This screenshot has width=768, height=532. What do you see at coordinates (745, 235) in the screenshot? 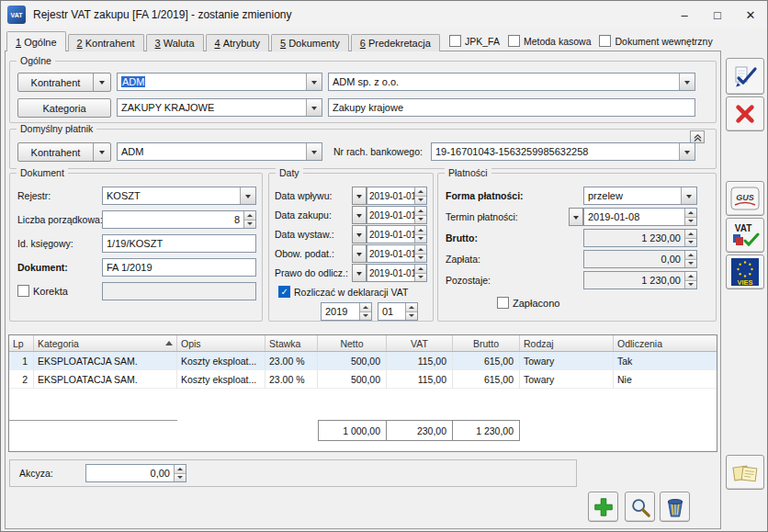
I see `vat-status-button: VAT` at bounding box center [745, 235].